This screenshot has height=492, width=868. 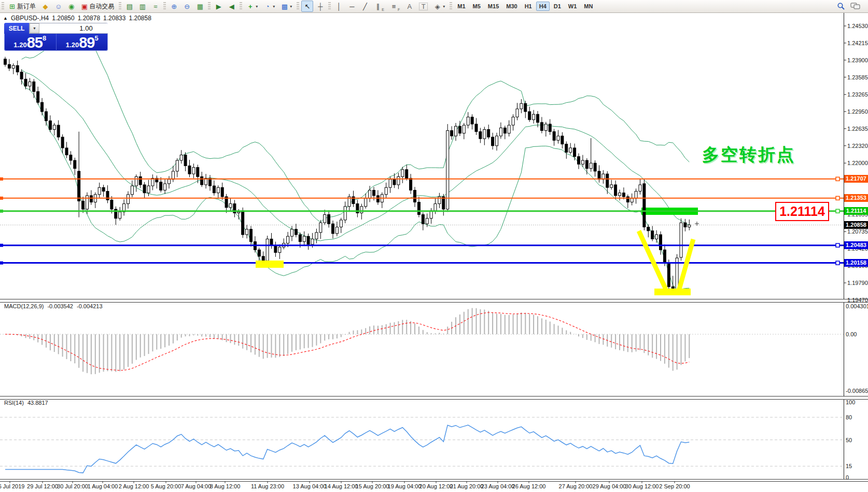 What do you see at coordinates (572, 6) in the screenshot?
I see `timeframe-button-w1: W1` at bounding box center [572, 6].